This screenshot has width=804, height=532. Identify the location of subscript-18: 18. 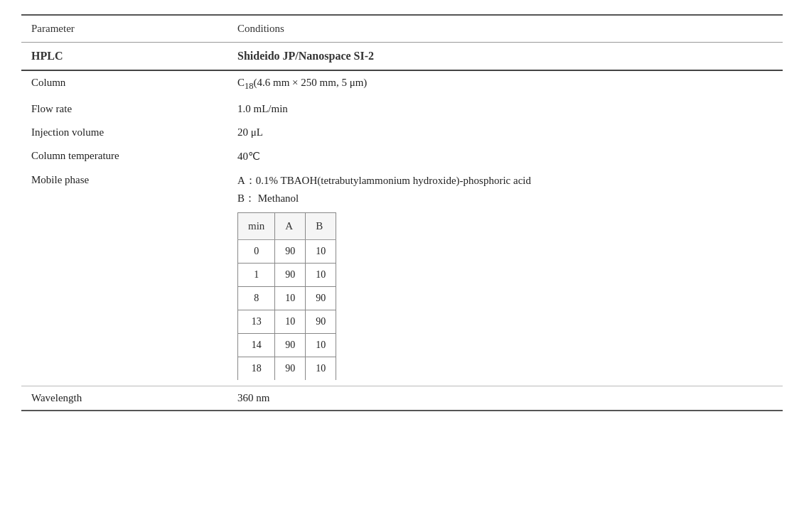
(249, 86).